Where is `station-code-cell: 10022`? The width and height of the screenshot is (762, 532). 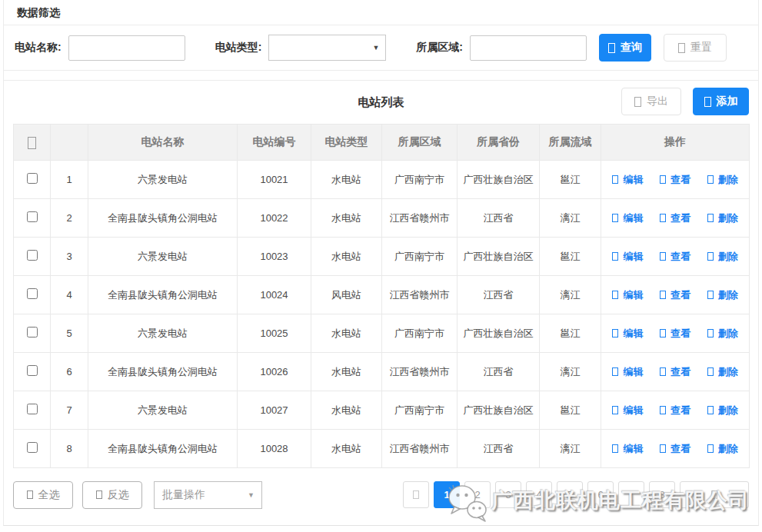
station-code-cell: 10022 is located at coordinates (275, 218).